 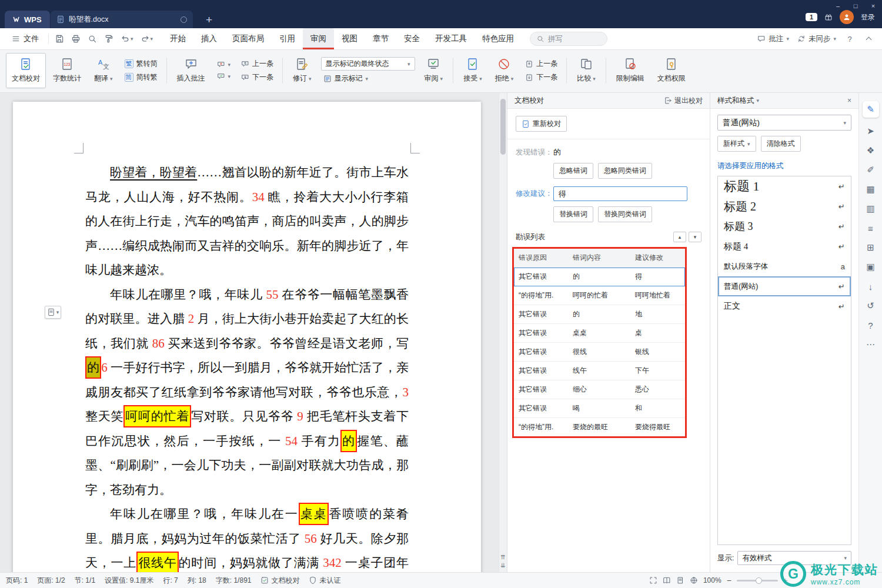 I want to click on resolve-comment-button: ▾, so click(x=224, y=76).